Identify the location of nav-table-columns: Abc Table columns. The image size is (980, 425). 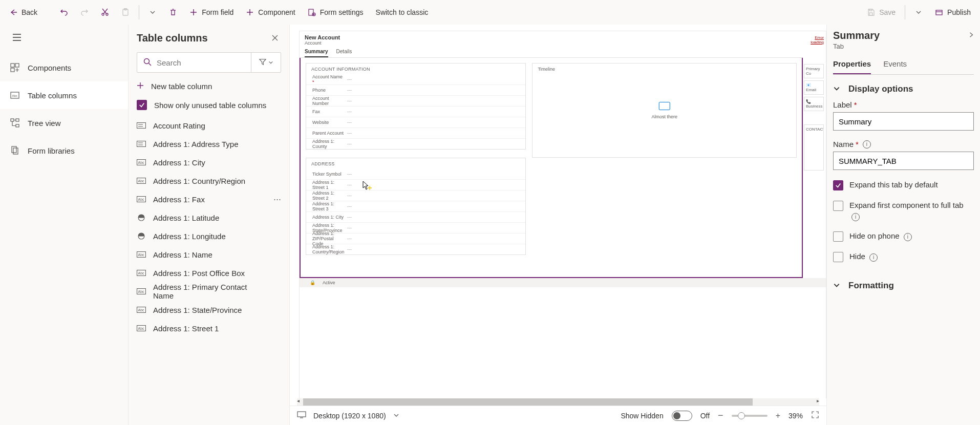
(64, 95).